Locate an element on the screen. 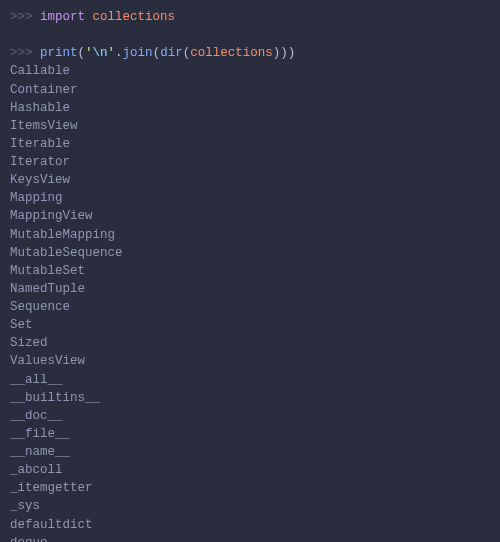 The image size is (500, 542). repl-output-line: __name__ is located at coordinates (250, 452).